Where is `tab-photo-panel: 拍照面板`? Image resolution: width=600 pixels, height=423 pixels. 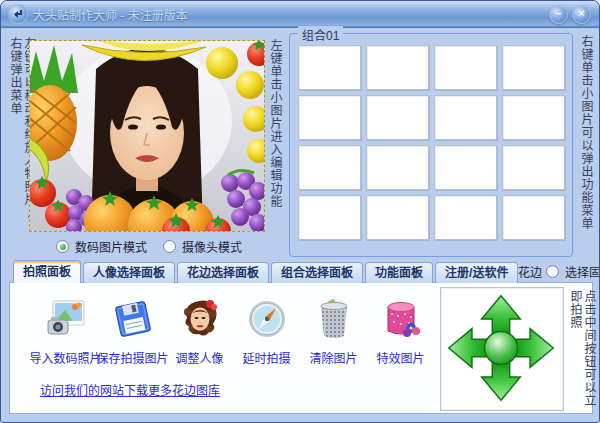
tab-photo-panel: 拍照面板 is located at coordinates (47, 272).